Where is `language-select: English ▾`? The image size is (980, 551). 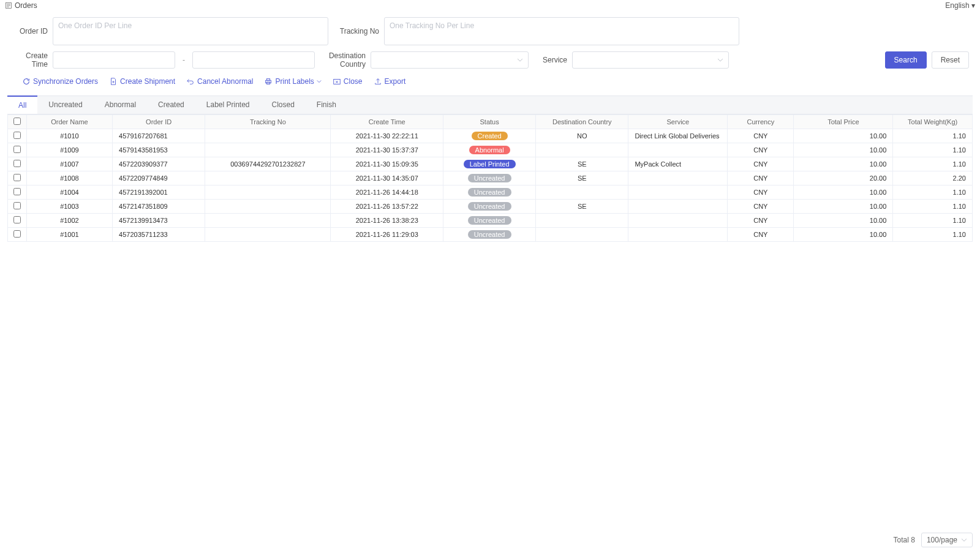 language-select: English ▾ is located at coordinates (960, 6).